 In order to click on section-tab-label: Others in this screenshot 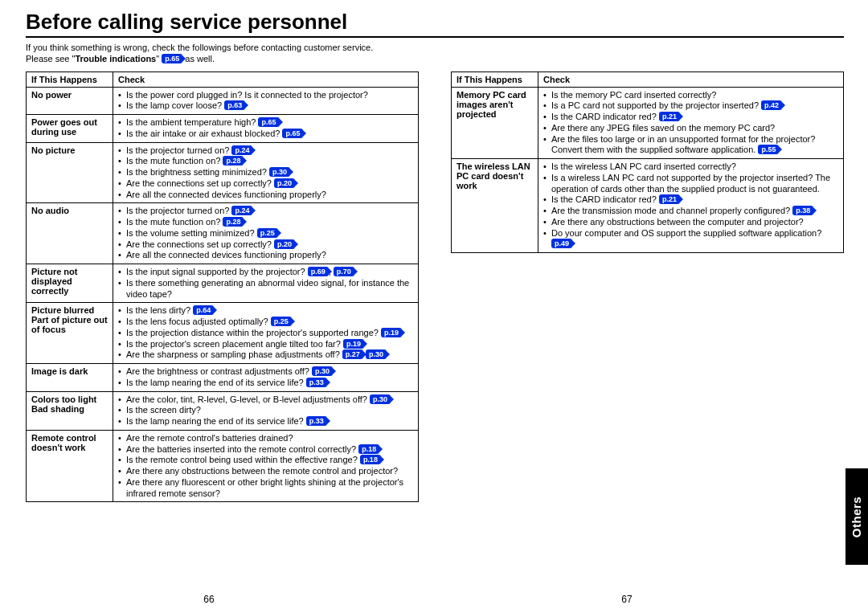, I will do `click(857, 516)`.